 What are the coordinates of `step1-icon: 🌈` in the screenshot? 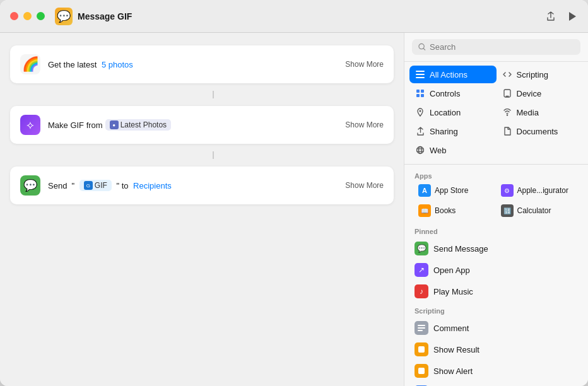 It's located at (30, 64).